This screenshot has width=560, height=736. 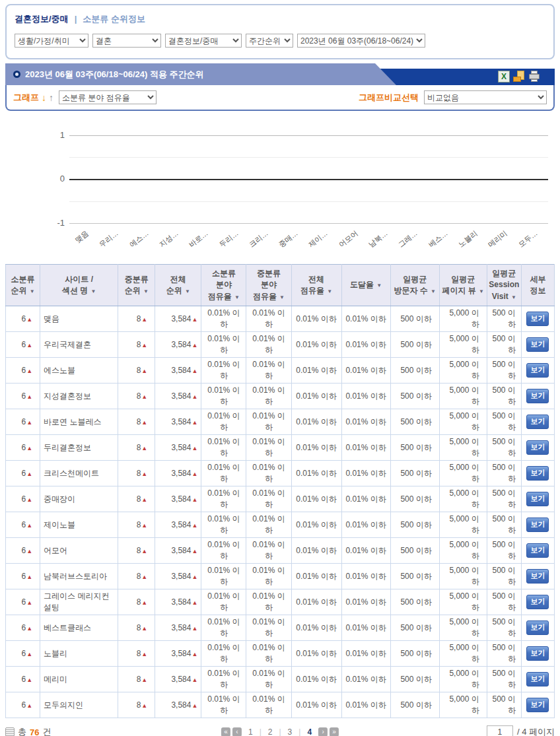 What do you see at coordinates (309, 202) in the screenshot?
I see `gridline` at bounding box center [309, 202].